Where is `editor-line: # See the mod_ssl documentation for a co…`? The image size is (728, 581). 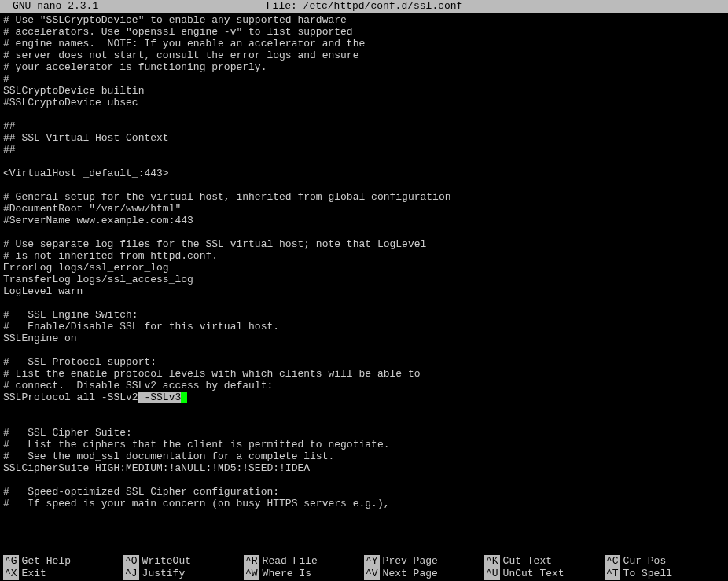 editor-line: # See the mod_ssl documentation for a co… is located at coordinates (364, 456).